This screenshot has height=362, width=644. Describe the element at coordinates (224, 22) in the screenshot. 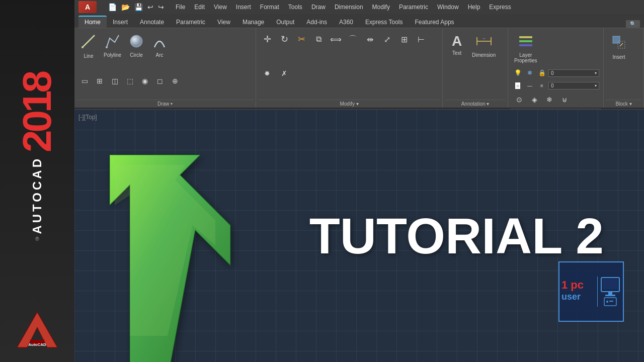

I see `tab-view: View` at that location.